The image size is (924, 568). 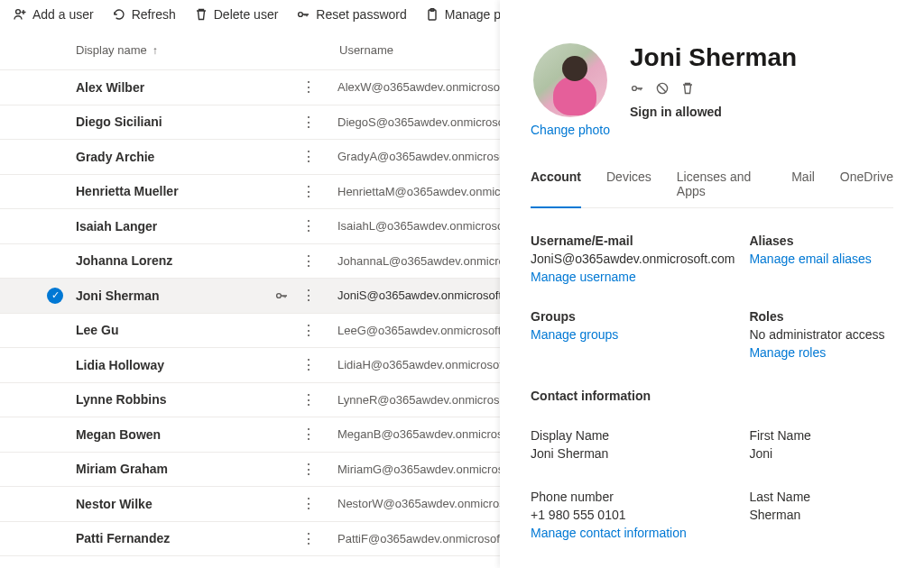 What do you see at coordinates (175, 191) in the screenshot?
I see `user-display-name: Henrietta Mueller` at bounding box center [175, 191].